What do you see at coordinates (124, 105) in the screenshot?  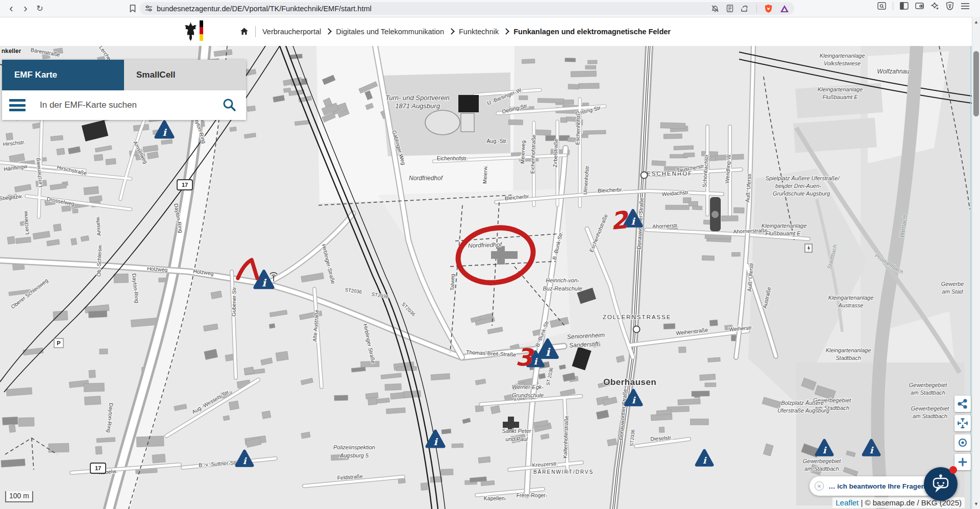 I see `map-search-bar` at bounding box center [124, 105].